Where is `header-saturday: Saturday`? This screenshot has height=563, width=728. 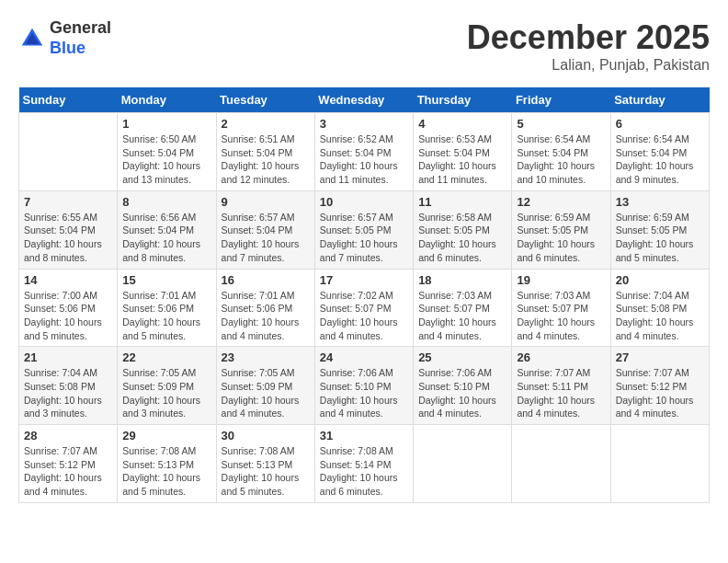 header-saturday: Saturday is located at coordinates (660, 100).